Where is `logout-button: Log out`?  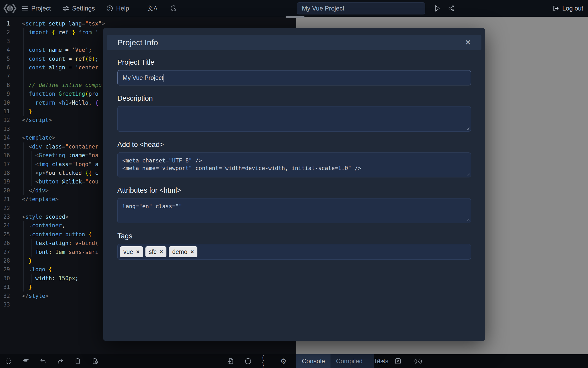 logout-button: Log out is located at coordinates (568, 8).